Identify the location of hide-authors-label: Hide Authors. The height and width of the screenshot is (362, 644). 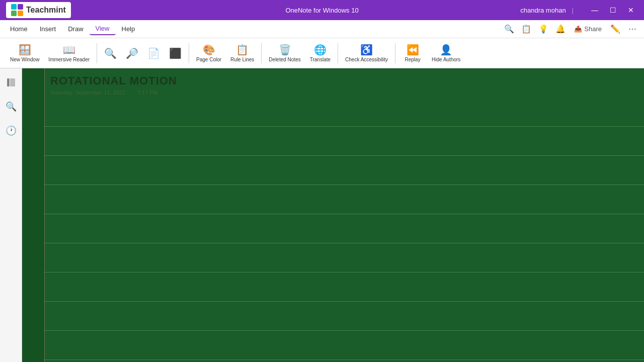
(446, 59).